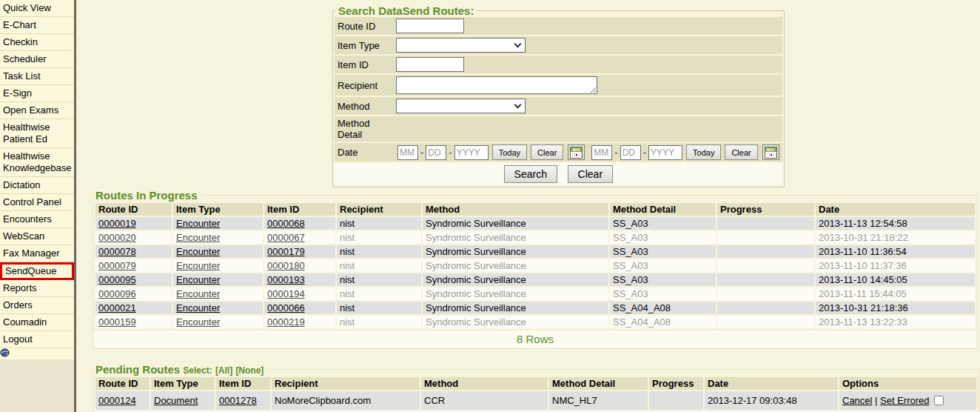  Describe the element at coordinates (547, 153) in the screenshot. I see `date-from-clear-button: Clear` at that location.